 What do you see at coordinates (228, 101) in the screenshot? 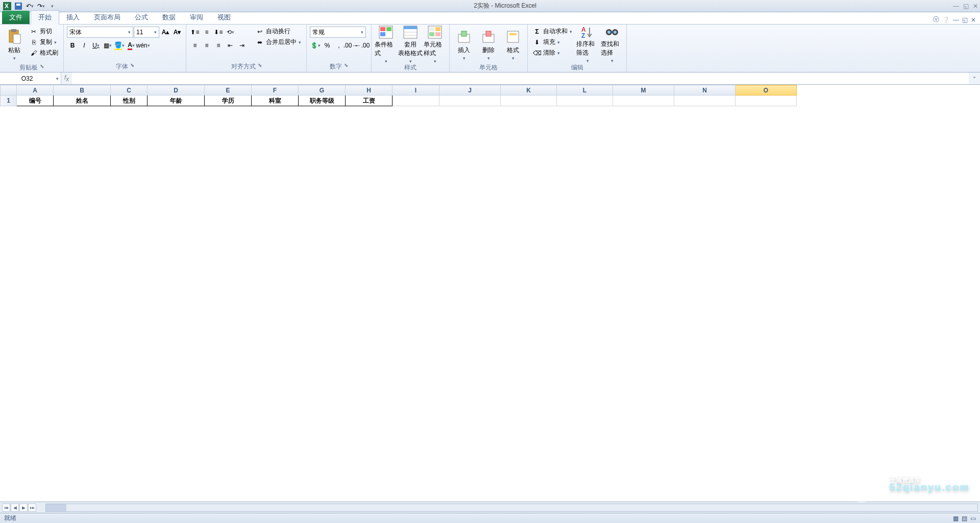
I see `table-header-cell: 学历` at bounding box center [228, 101].